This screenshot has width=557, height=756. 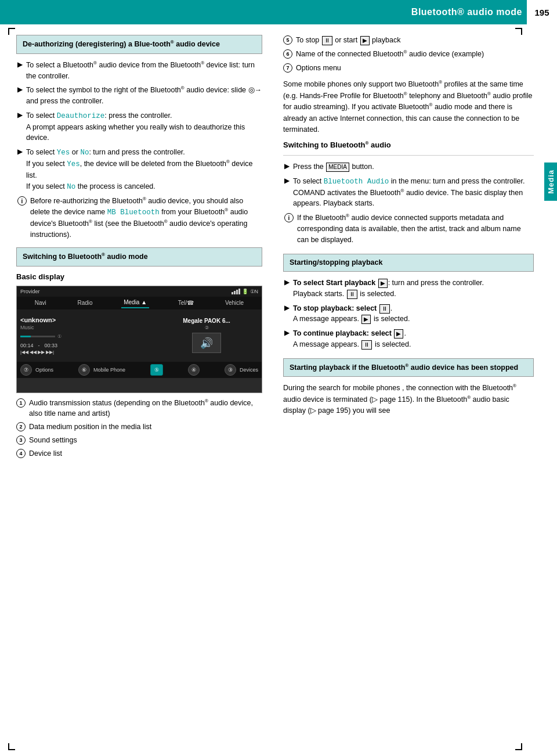 I want to click on stop-playback-text: To stop playback: select ⏸.A message app…, so click(x=352, y=314).